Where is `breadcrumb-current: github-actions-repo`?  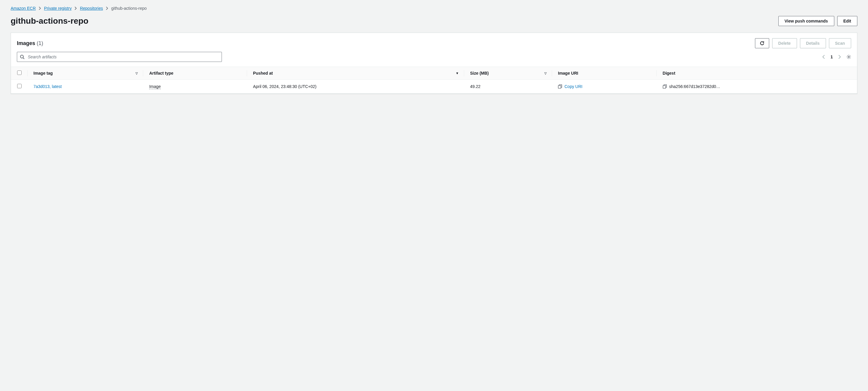 breadcrumb-current: github-actions-repo is located at coordinates (129, 8).